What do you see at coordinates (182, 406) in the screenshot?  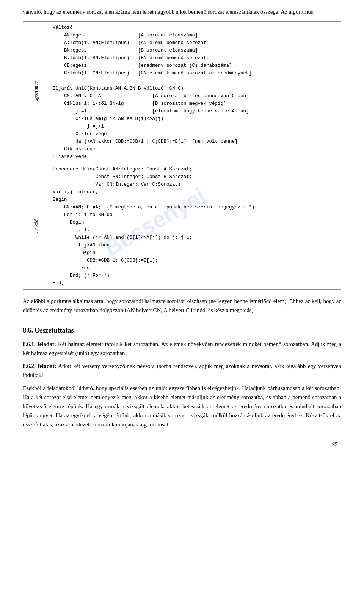 I see `after-algo-para2: Ezekből a feladatokból látható, hogy spe…` at bounding box center [182, 406].